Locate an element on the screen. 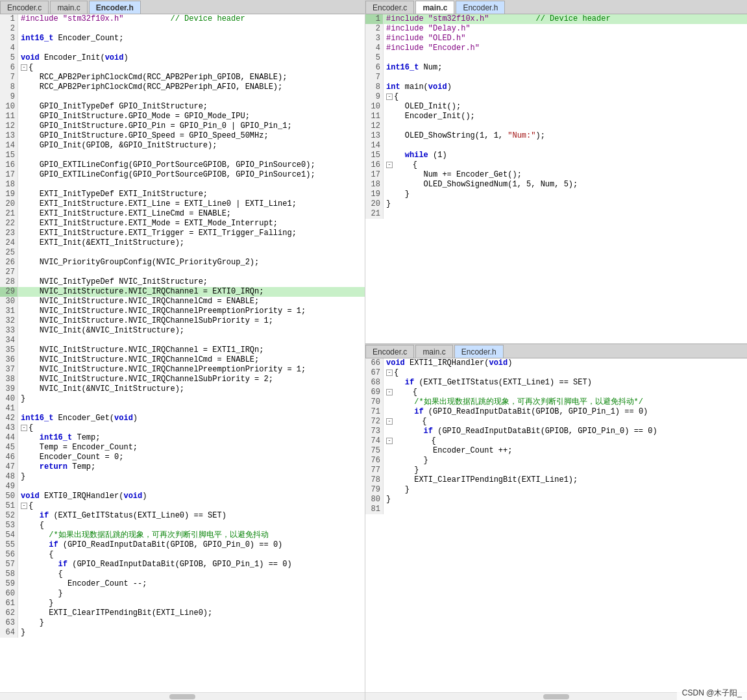 This screenshot has height=700, width=747. code-line: 11 GPIO_InitStructure.GPIO_Mode = GPIO_M… is located at coordinates (182, 117).